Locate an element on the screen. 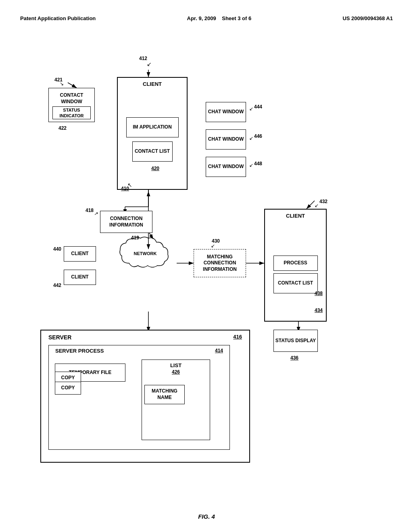 This screenshot has width=413, height=532. figure-caption: FIG. 4 is located at coordinates (206, 517).